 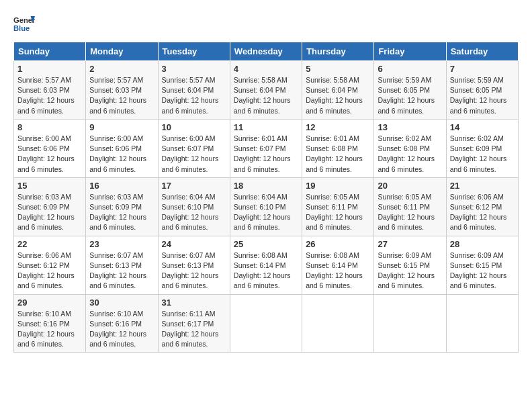 I want to click on day-number: 21, so click(x=482, y=185).